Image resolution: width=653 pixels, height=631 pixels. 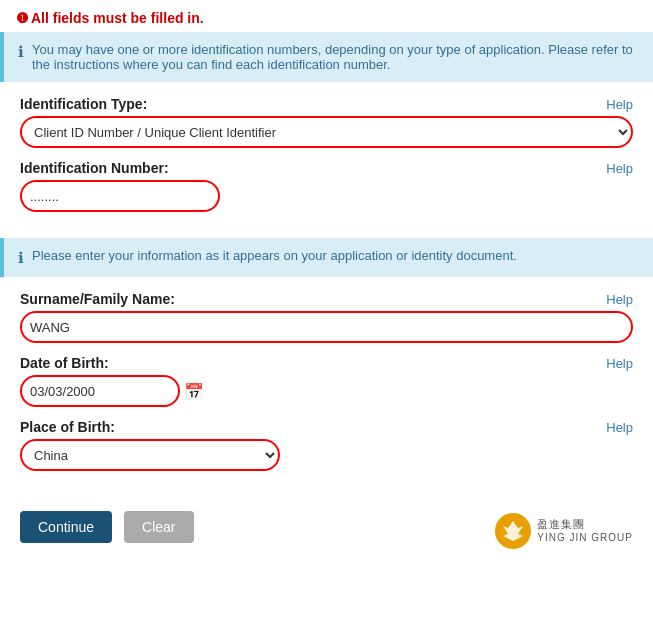 I want to click on info-box-2: ℹ Please enter your information as it ap…, so click(x=326, y=258).